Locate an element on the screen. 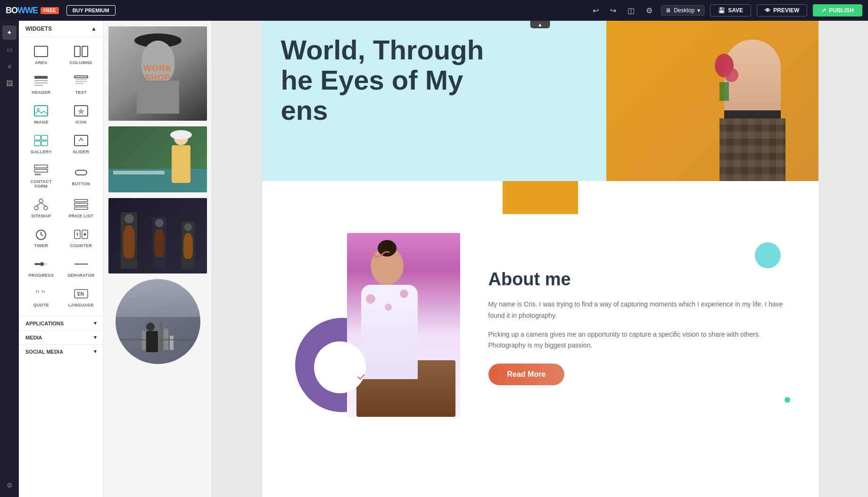 This screenshot has width=868, height=497. device-selector: 🖥 Desktop ▾ is located at coordinates (683, 10).